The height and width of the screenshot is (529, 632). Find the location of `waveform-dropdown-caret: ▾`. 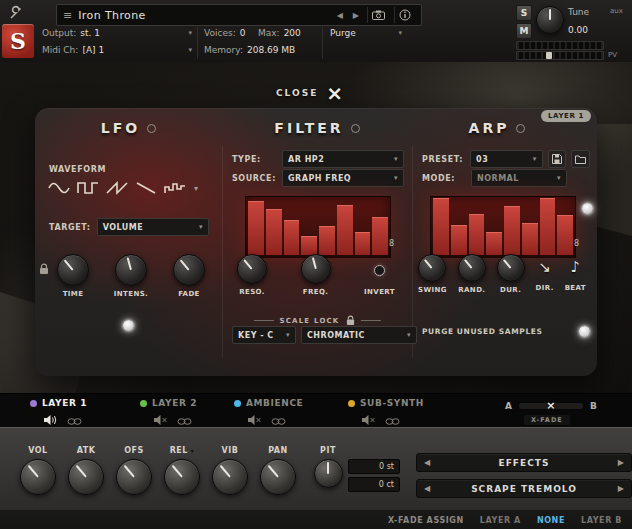

waveform-dropdown-caret: ▾ is located at coordinates (196, 188).